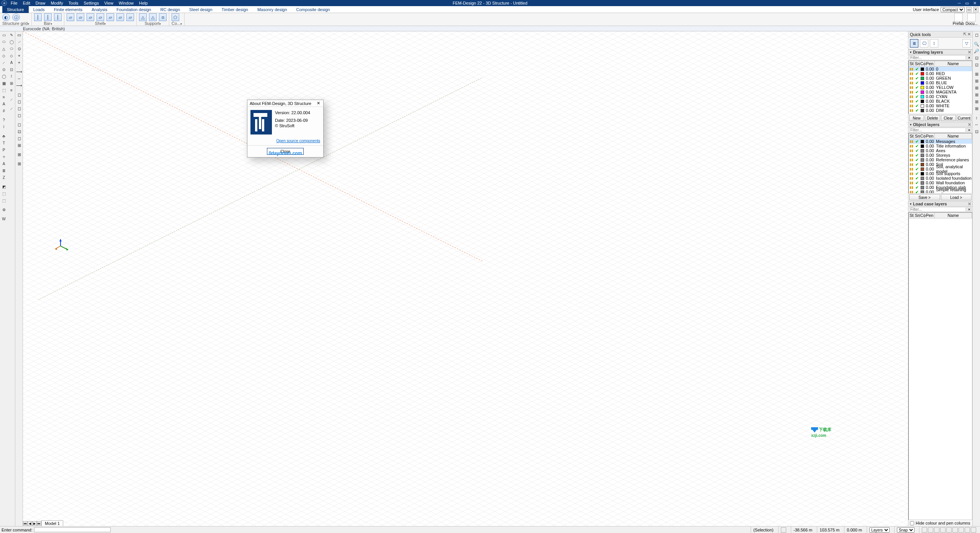  I want to click on save-layers-button: Save >, so click(924, 197).